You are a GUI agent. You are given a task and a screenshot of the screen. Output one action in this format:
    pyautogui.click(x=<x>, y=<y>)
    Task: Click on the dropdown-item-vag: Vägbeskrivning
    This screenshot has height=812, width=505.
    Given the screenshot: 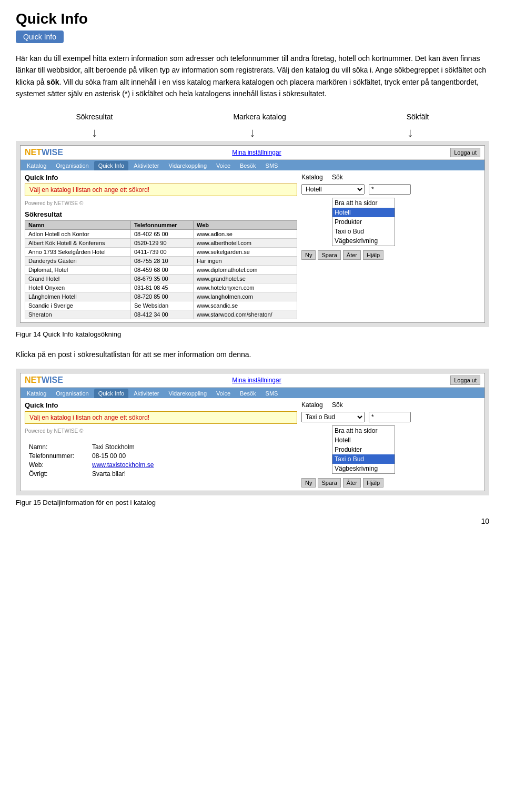 What is the action you would take?
    pyautogui.click(x=363, y=241)
    